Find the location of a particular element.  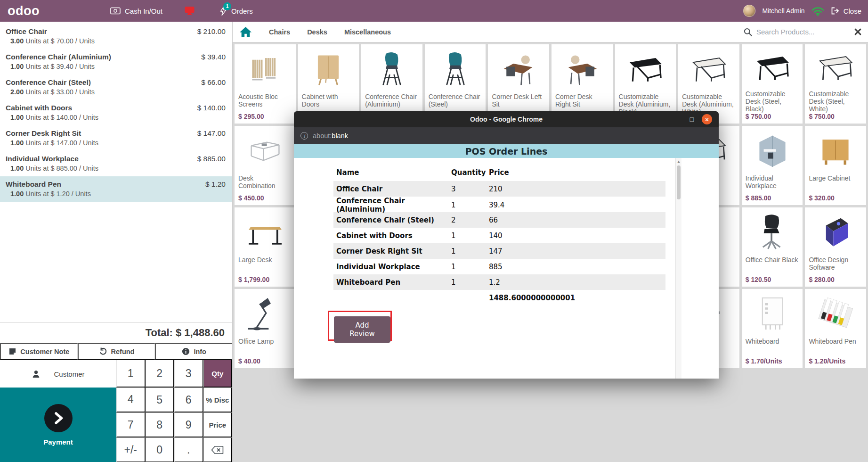

product-card: Acoustic Bloc Screens$ 295.00 is located at coordinates (265, 84).